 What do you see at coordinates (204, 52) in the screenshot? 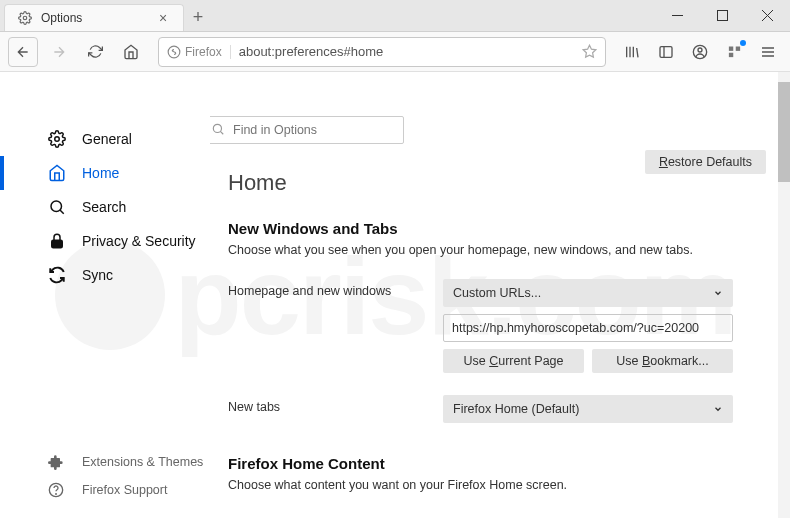
I see `identity-label: Firefox` at bounding box center [204, 52].